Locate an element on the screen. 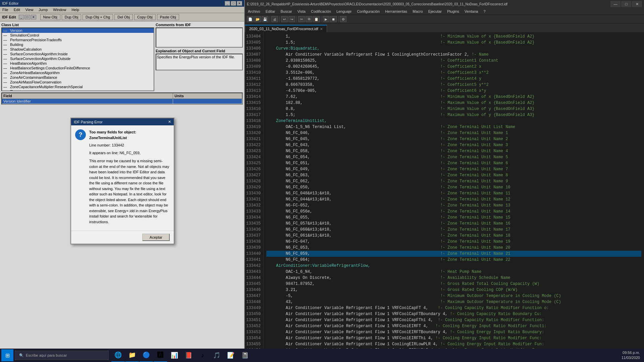 The width and height of the screenshot is (644, 362). menu-ejecutar: Ejecutar is located at coordinates (435, 11).